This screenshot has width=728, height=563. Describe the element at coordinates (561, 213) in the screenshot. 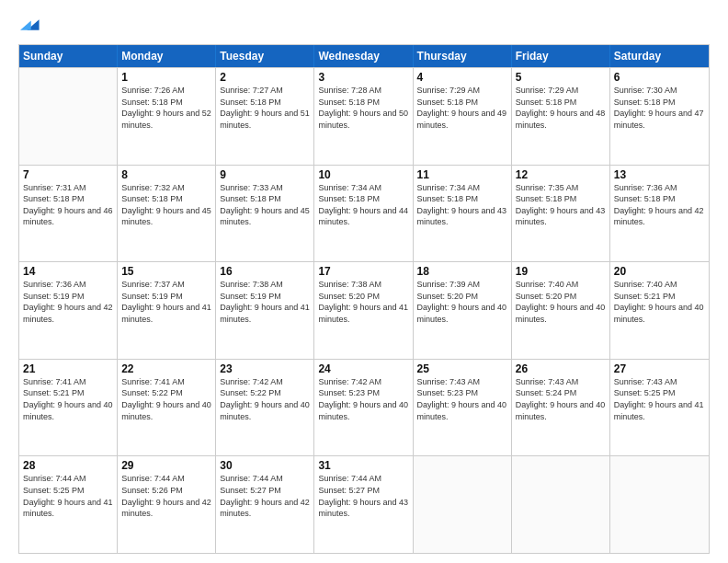

I see `calendar-day-12: 12Sunrise: 7:35 AMSunset: 5:18 PMDayligh…` at that location.